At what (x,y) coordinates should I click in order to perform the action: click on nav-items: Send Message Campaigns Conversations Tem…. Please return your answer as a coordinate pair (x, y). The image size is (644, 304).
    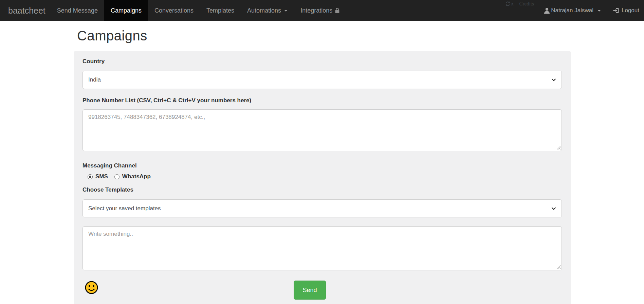
    Looking at the image, I should click on (198, 11).